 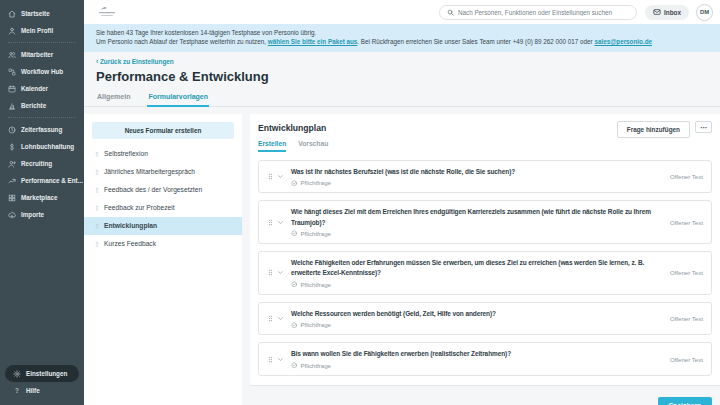 What do you see at coordinates (130, 244) in the screenshot?
I see `form-item-label: Kurzes Feedback` at bounding box center [130, 244].